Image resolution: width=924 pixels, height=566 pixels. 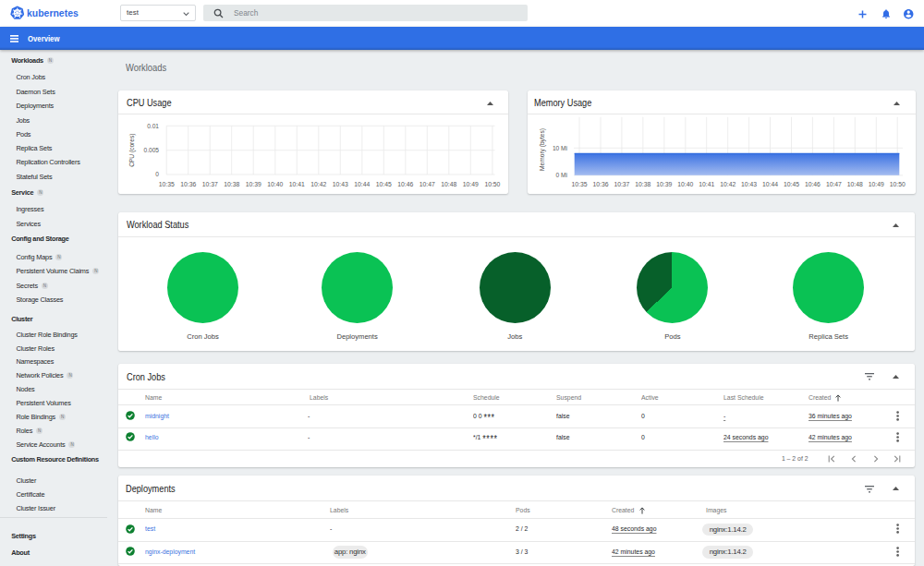 What do you see at coordinates (152, 150) in the screenshot?
I see `svg-text: 0.005` at bounding box center [152, 150].